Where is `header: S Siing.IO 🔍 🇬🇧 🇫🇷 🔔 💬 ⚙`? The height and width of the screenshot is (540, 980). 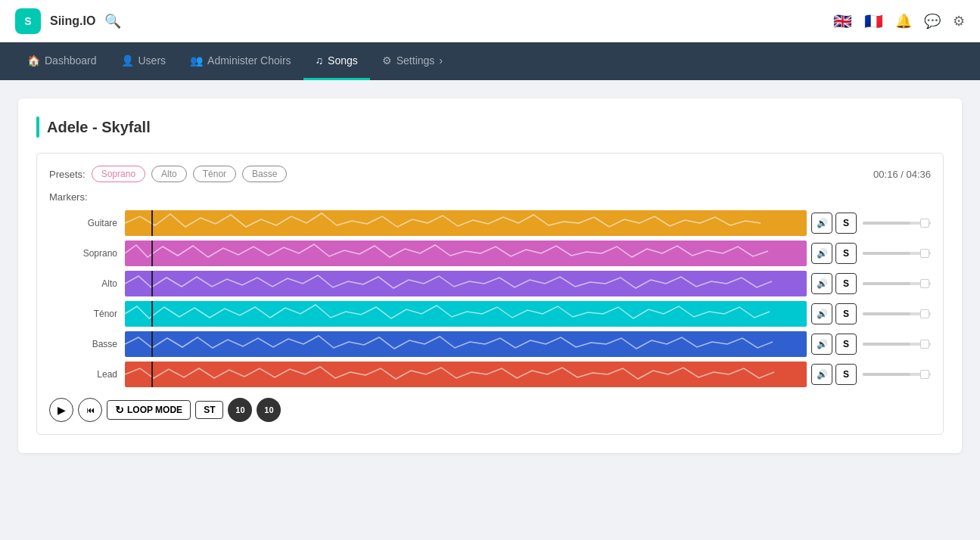
header: S Siing.IO 🔍 🇬🇧 🇫🇷 🔔 💬 ⚙ is located at coordinates (490, 21).